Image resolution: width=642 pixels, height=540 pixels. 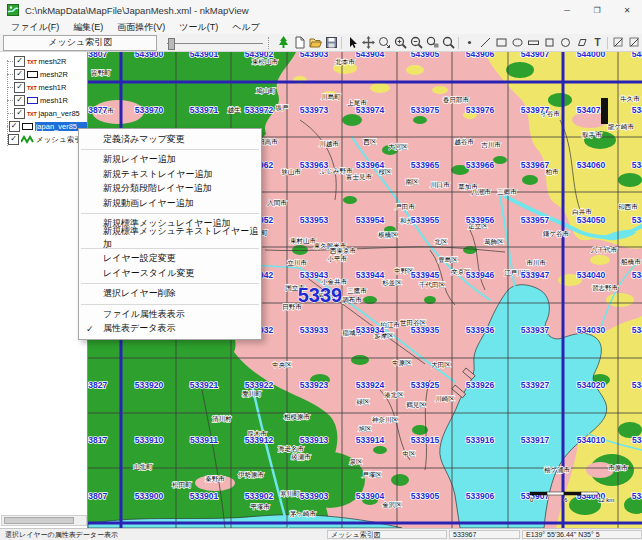 I want to click on layer-item-メッシュ索引図: ✓メッシュ索引図, so click(x=44, y=140).